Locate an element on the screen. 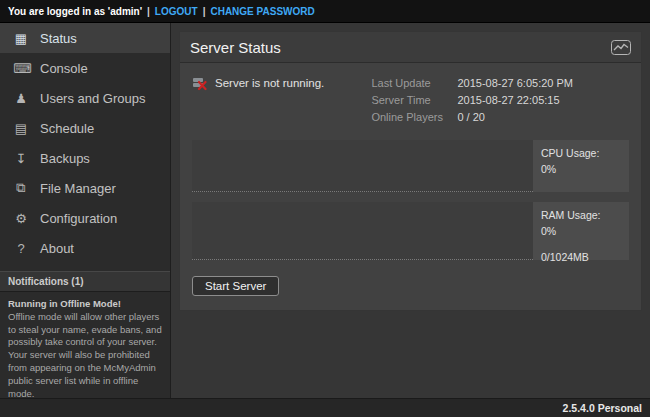  cpu-usage-chart is located at coordinates (362, 166).